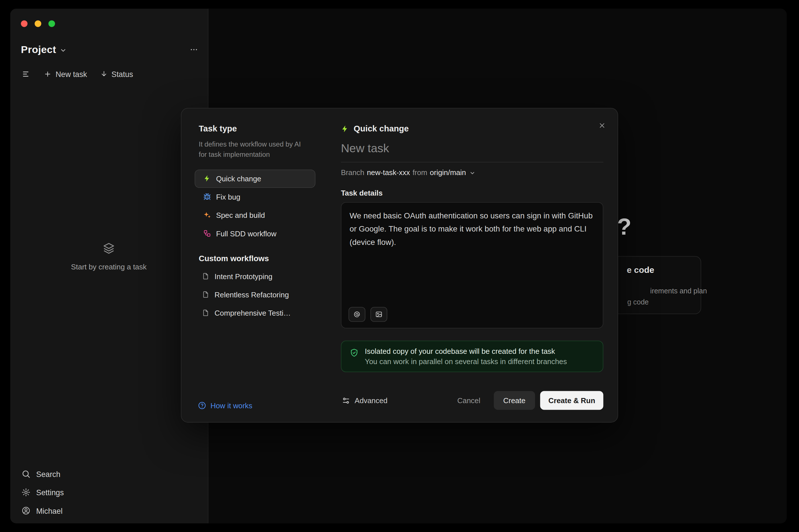  What do you see at coordinates (624, 227) in the screenshot?
I see `background-heading-fragment: ?` at bounding box center [624, 227].